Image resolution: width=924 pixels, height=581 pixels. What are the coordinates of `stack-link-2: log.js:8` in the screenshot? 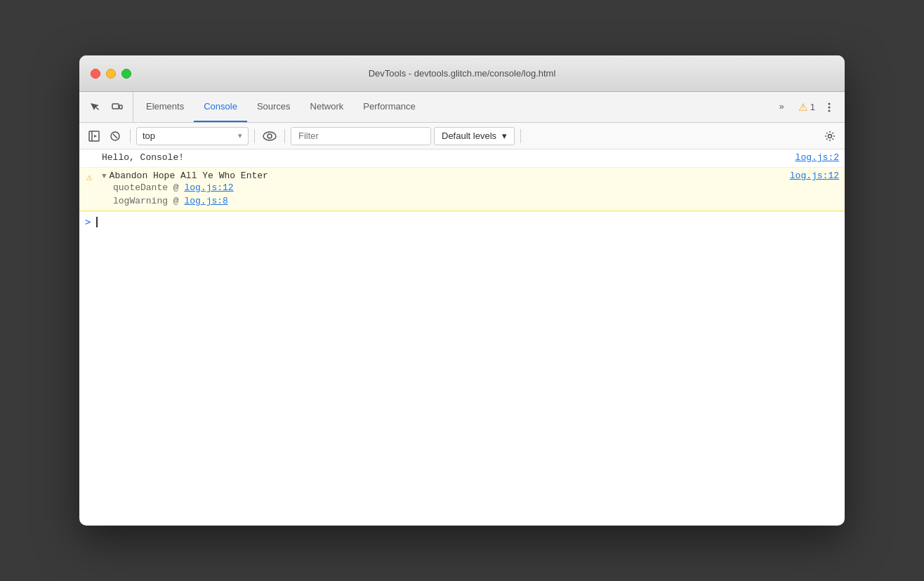 It's located at (206, 201).